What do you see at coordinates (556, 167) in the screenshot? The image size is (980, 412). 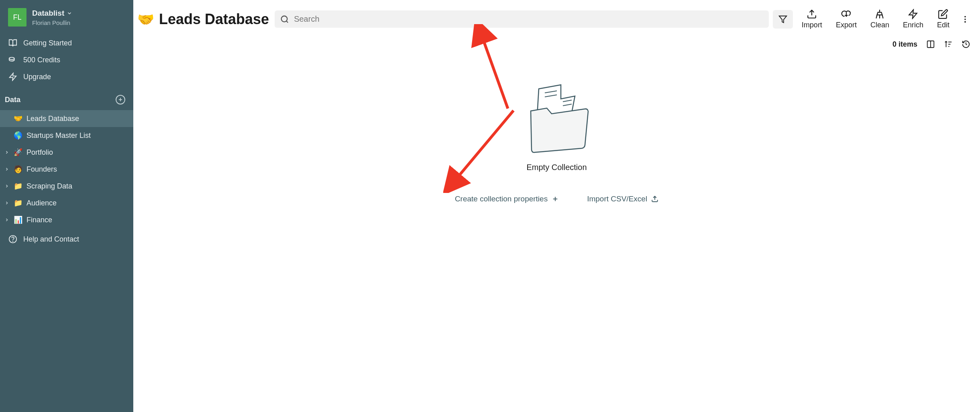 I see `empty-title: Empty Collection` at bounding box center [556, 167].